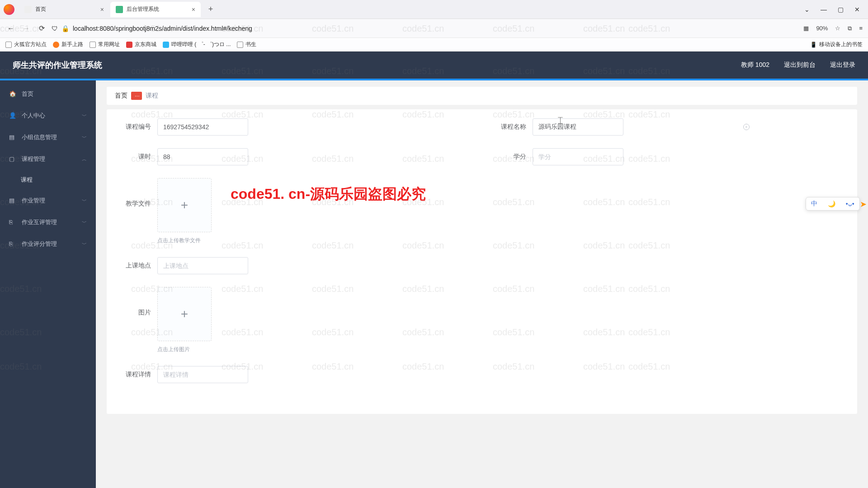  What do you see at coordinates (136, 127) in the screenshot?
I see `label-course-no: 课程编号` at bounding box center [136, 127].